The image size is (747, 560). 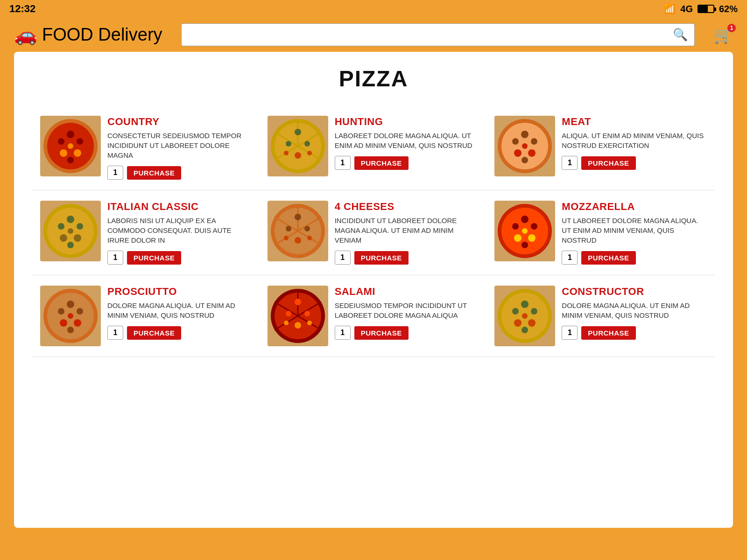 What do you see at coordinates (374, 233) in the screenshot?
I see `pizza-item-4-cheeses: 4 CHEESES INCIDIDUNT UT LABOREET DOLORE …` at bounding box center [374, 233].